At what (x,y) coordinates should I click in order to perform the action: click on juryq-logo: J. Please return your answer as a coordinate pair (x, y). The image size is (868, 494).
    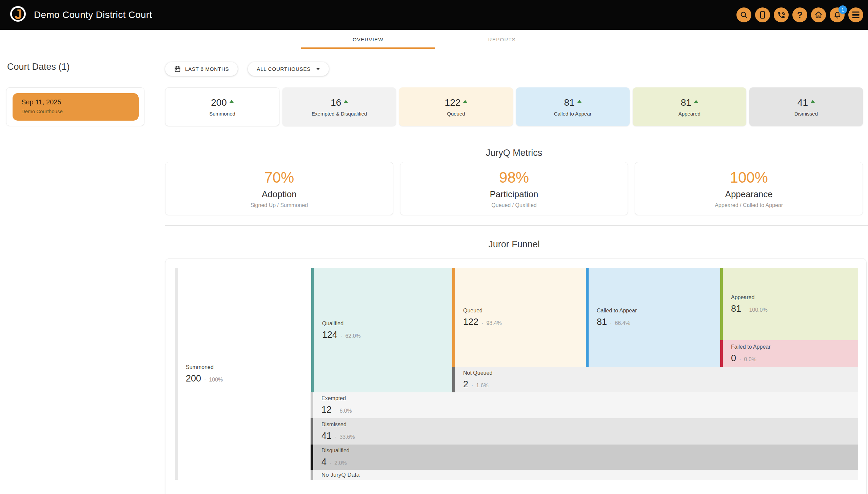
    Looking at the image, I should click on (19, 15).